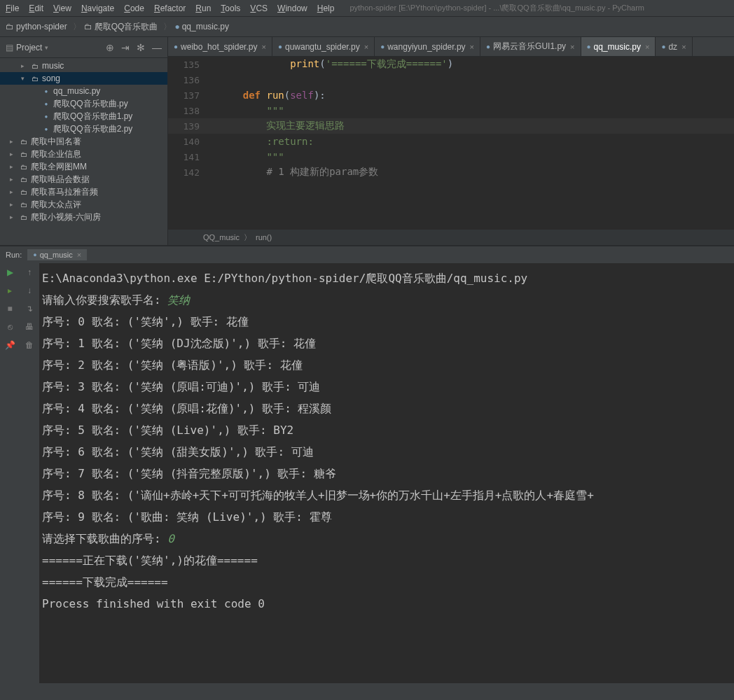 The width and height of the screenshot is (734, 700). I want to click on dump-icon: ⎋, so click(10, 327).